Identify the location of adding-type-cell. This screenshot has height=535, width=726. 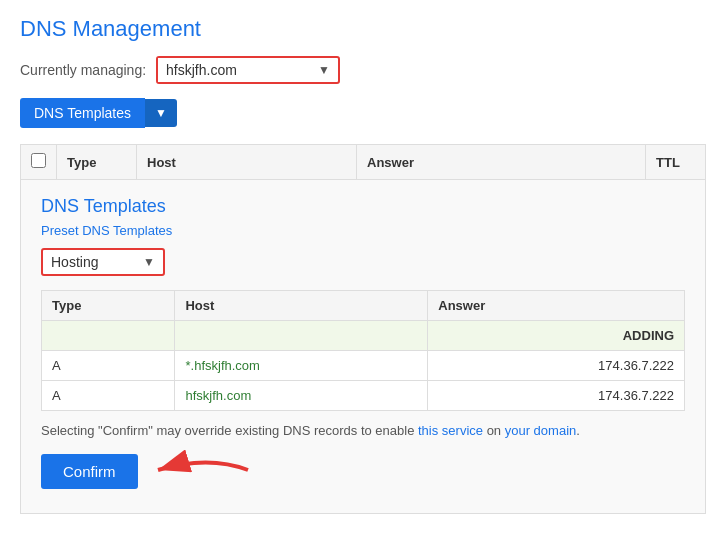
(108, 336).